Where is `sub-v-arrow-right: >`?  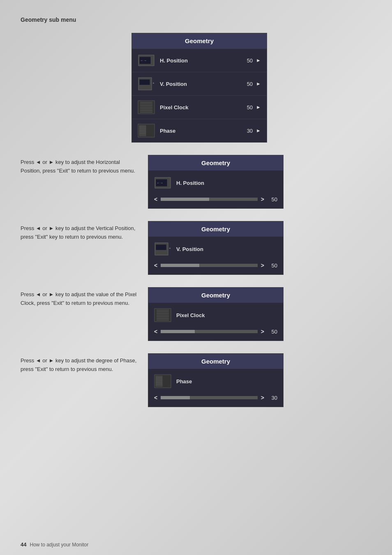
sub-v-arrow-right: > is located at coordinates (263, 265).